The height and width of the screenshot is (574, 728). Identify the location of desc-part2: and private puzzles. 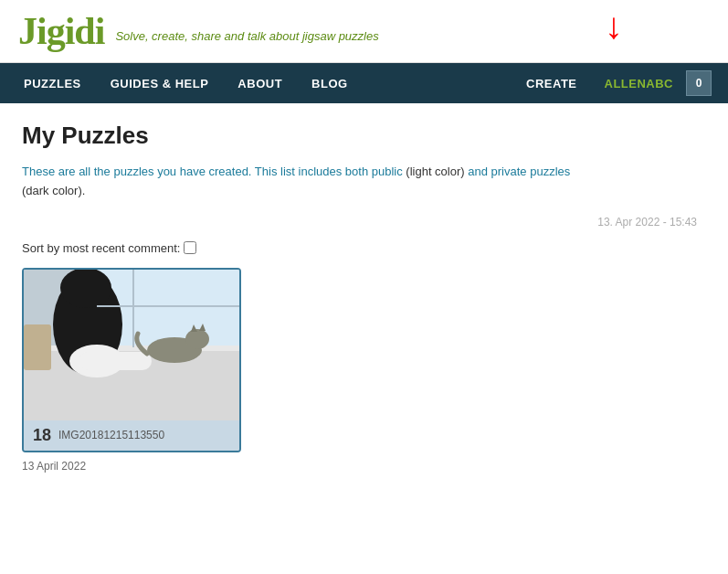
(518, 172).